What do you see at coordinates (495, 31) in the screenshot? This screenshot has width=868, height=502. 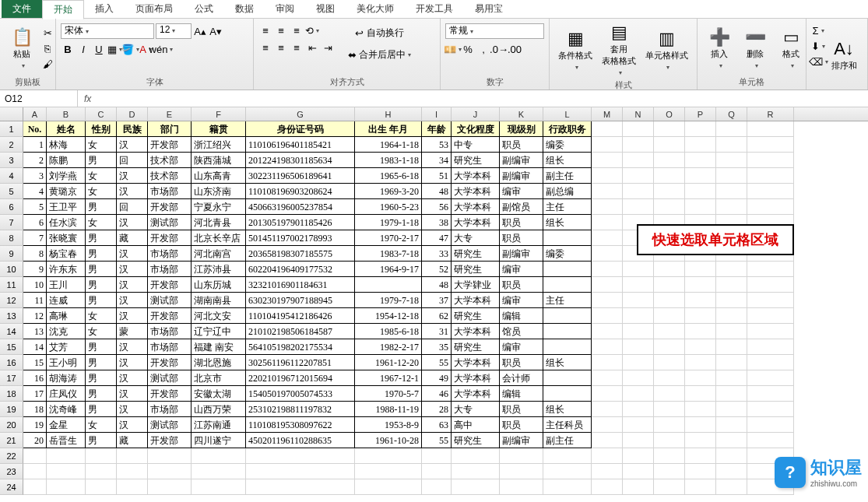 I see `number-format-select: 常规` at bounding box center [495, 31].